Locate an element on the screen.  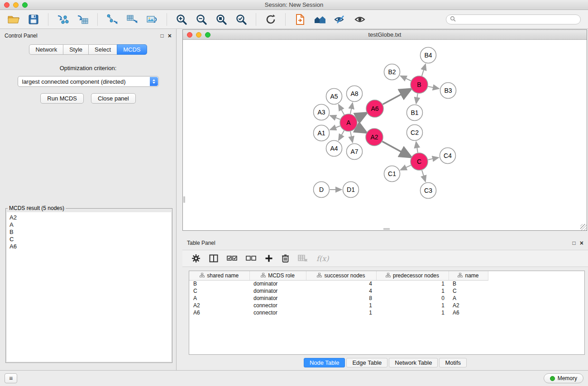
table-cell: C is located at coordinates (219, 291).